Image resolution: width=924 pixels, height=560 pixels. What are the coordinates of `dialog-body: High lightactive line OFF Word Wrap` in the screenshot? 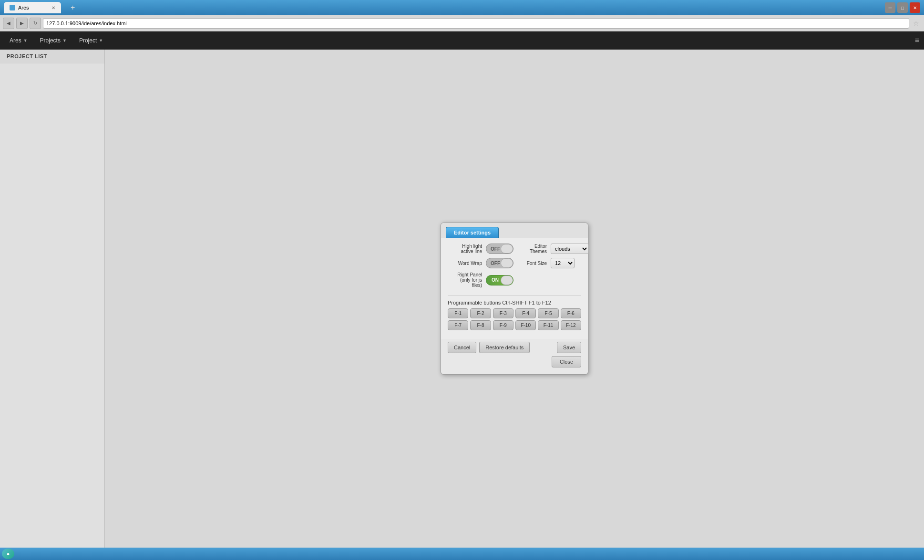 It's located at (514, 288).